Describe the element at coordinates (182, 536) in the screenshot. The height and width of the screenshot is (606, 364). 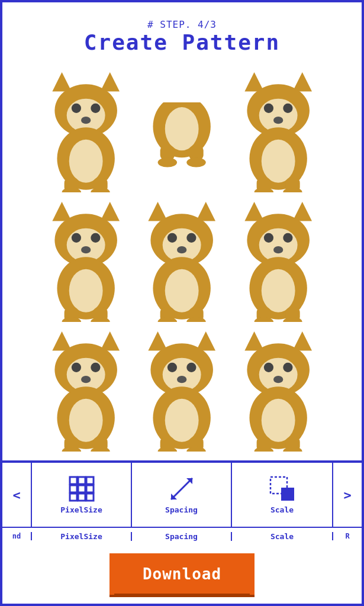
I see `side-labels-items: PixelSize Spacing Scale` at that location.